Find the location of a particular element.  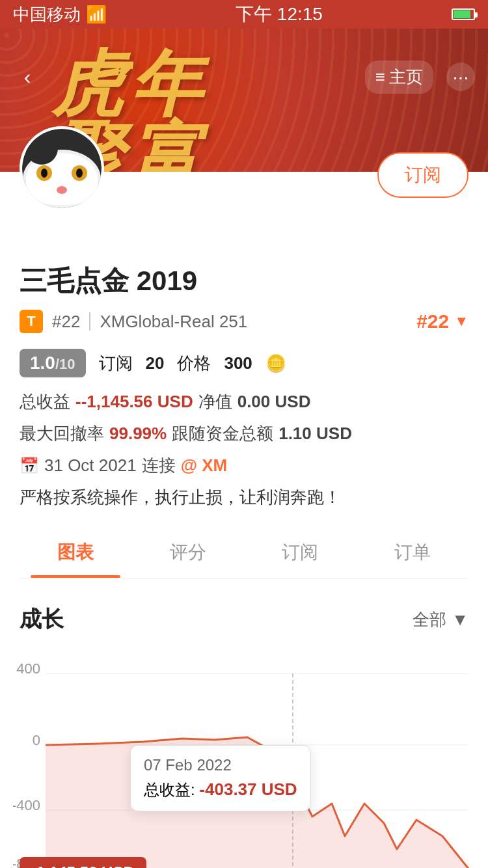

net-value-label: 净值 is located at coordinates (215, 402).